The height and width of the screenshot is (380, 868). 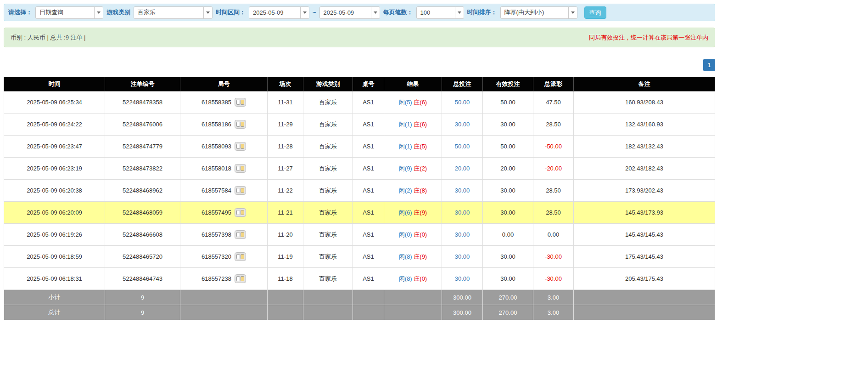 I want to click on subtotal-row: 小计 9 300.00 270.00 3.00, so click(x=360, y=298).